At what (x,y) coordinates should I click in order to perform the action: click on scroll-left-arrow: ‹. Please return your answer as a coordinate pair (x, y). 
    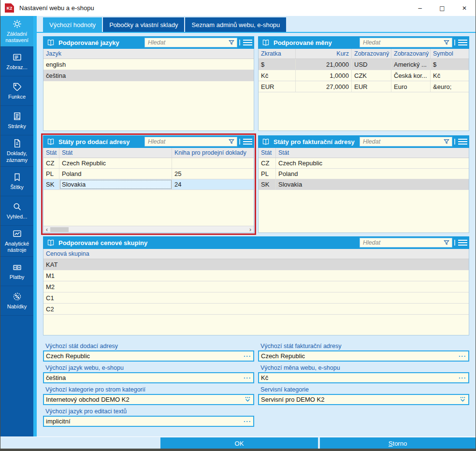
    Looking at the image, I should click on (47, 229).